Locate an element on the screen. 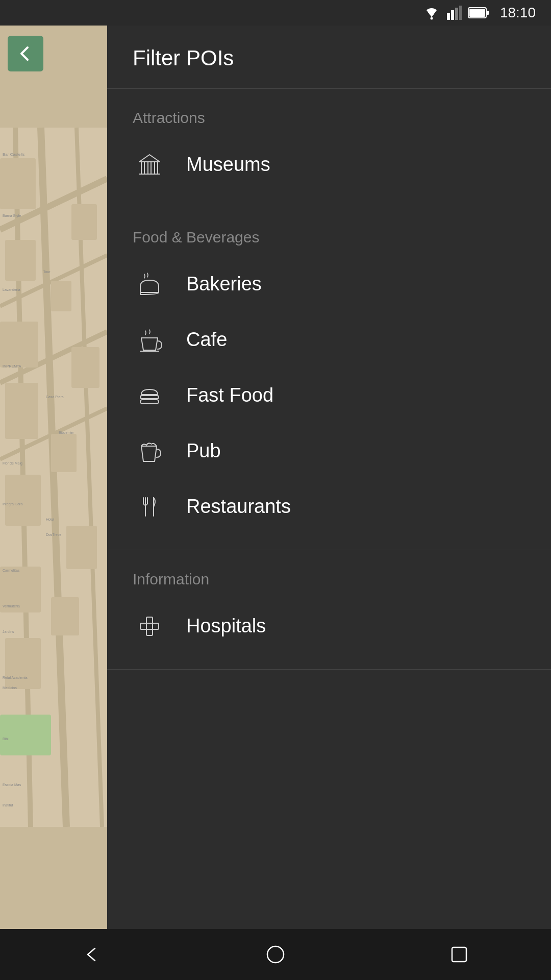 The height and width of the screenshot is (980, 551). nav-back-icon is located at coordinates (92, 954).